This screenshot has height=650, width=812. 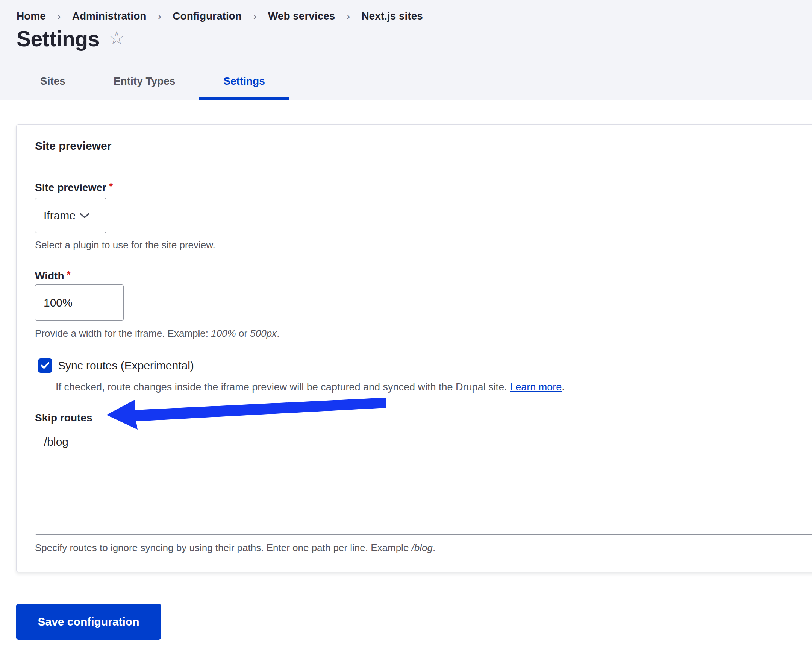 I want to click on check-icon, so click(x=45, y=366).